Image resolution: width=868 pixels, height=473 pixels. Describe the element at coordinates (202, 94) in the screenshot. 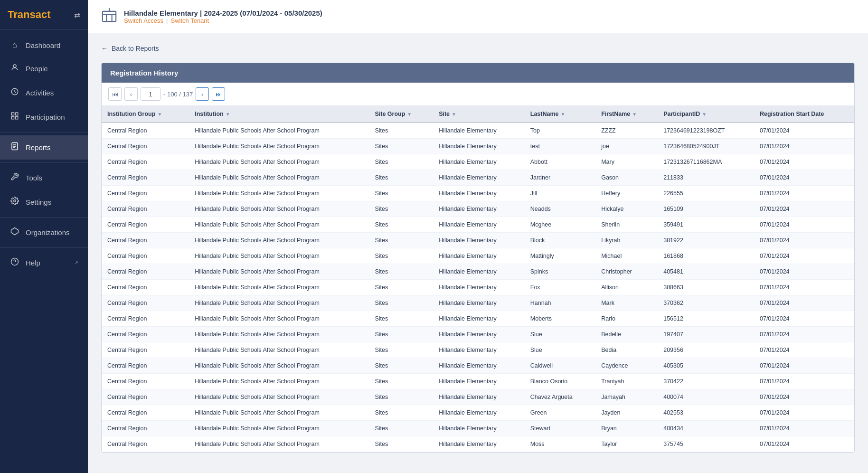

I see `next-page-button: ›` at that location.